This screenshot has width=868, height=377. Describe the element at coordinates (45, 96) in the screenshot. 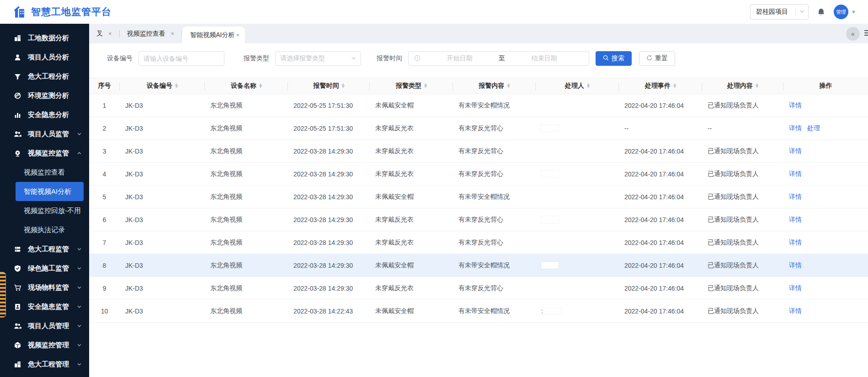

I see `sidebar-item: 环境监测分析` at that location.